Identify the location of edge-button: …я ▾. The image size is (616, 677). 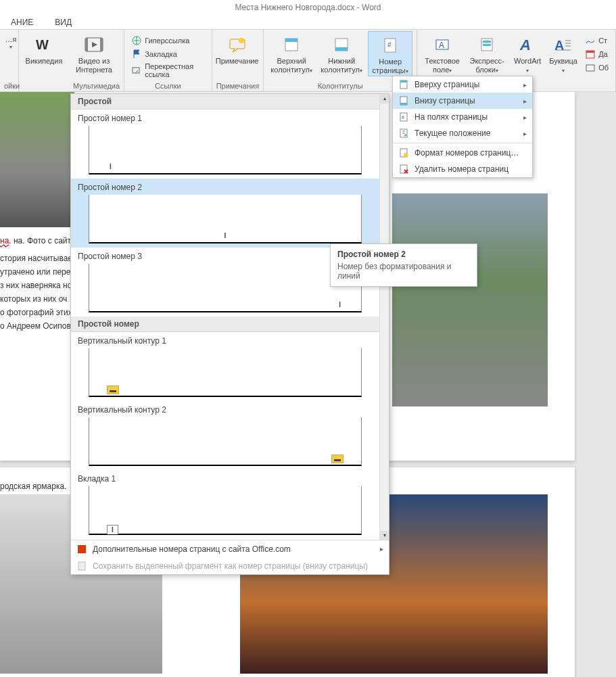
(11, 41).